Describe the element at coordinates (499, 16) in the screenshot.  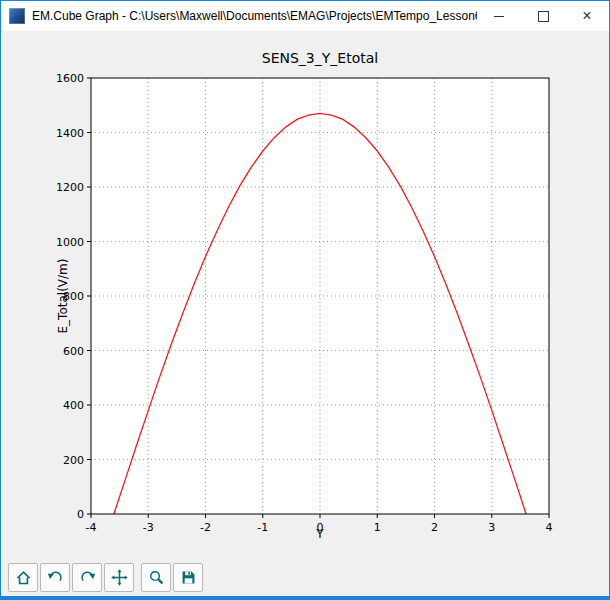
I see `minimize-button` at that location.